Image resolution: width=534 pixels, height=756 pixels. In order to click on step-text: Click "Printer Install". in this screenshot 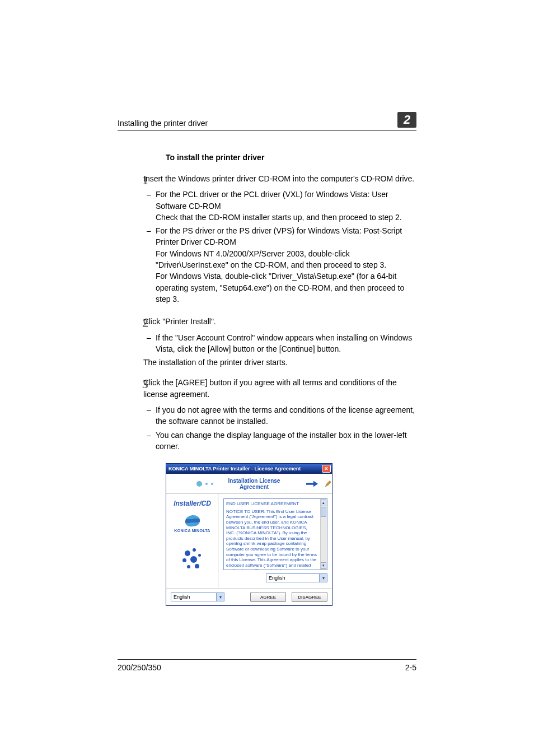, I will do `click(280, 321)`.